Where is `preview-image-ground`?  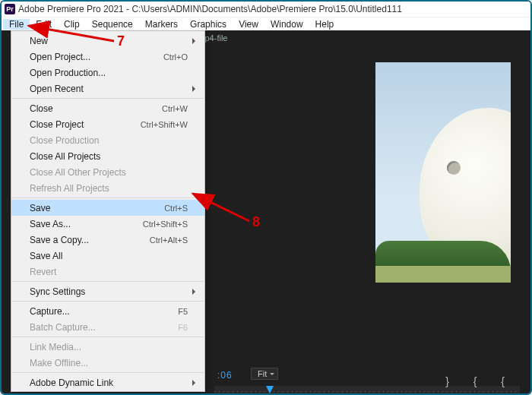 preview-image-ground is located at coordinates (443, 274).